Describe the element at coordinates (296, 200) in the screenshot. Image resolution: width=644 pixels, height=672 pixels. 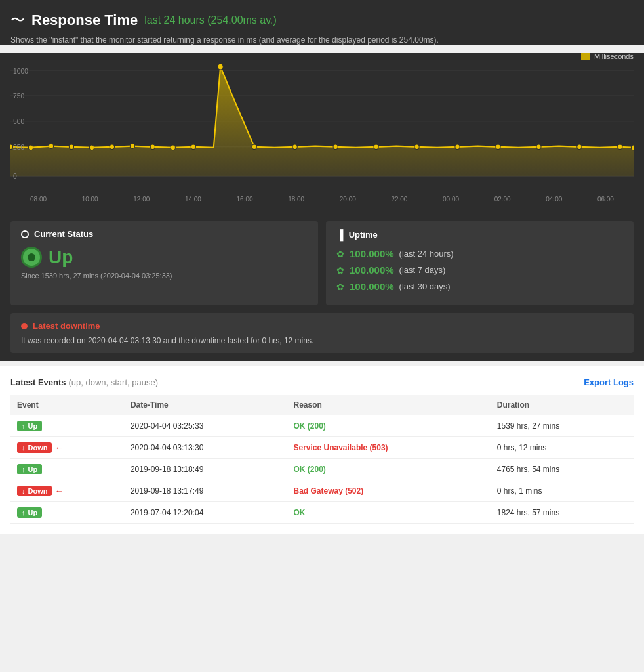
I see `x-label-5: 18:00` at that location.